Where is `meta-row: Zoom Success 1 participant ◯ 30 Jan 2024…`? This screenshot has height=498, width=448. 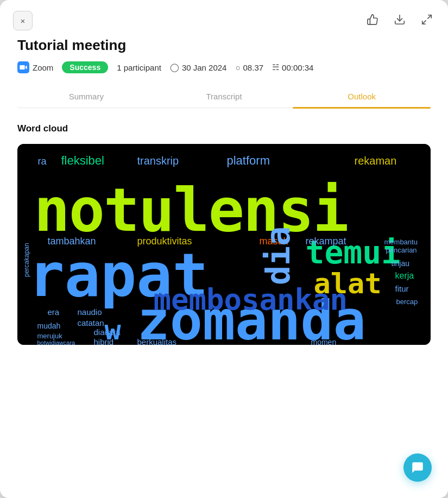
meta-row: Zoom Success 1 participant ◯ 30 Jan 2024… is located at coordinates (224, 67).